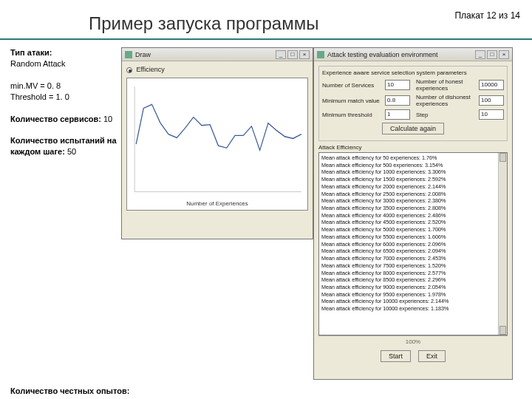 This screenshot has height=399, width=532. Describe the element at coordinates (448, 85) in the screenshot. I see `honest-field-label: Number of honest experiences` at that location.